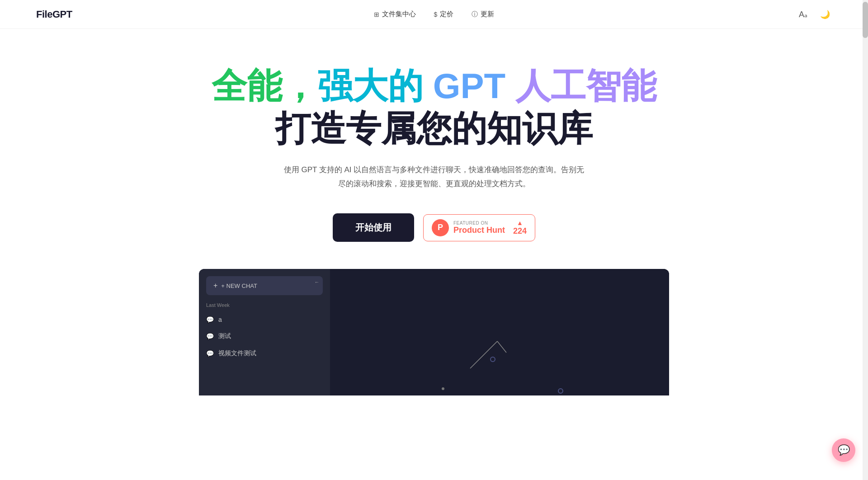 The image size is (868, 480). Describe the element at coordinates (370, 86) in the screenshot. I see `hero-title-part2: 强大的` at that location.